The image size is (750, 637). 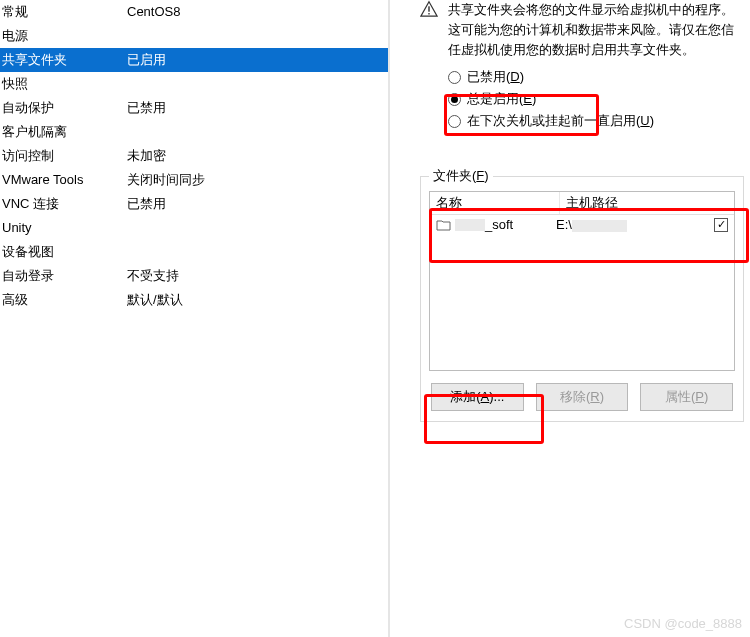 What do you see at coordinates (194, 36) in the screenshot?
I see `sidebar-item-power: 电源` at bounding box center [194, 36].